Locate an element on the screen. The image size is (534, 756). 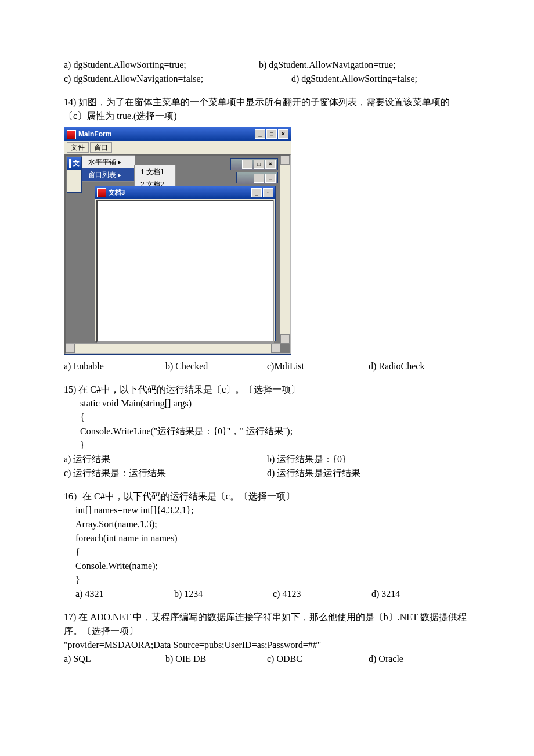
submenu-windowlist: 窗口列表 ▸ is located at coordinates (109, 175).